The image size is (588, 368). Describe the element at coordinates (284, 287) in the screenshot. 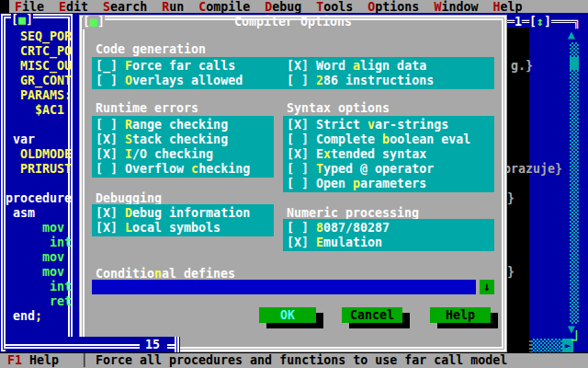

I see `conditional-defines-input` at that location.